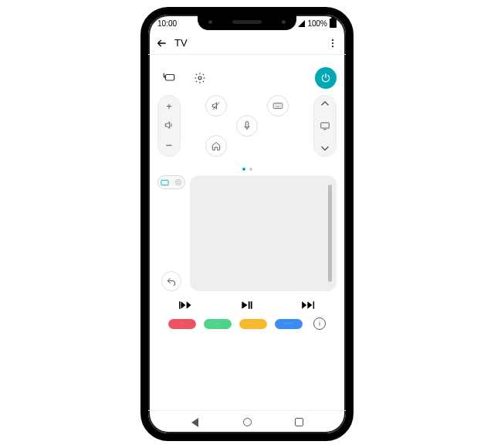  I want to click on back-nav-button, so click(171, 281).